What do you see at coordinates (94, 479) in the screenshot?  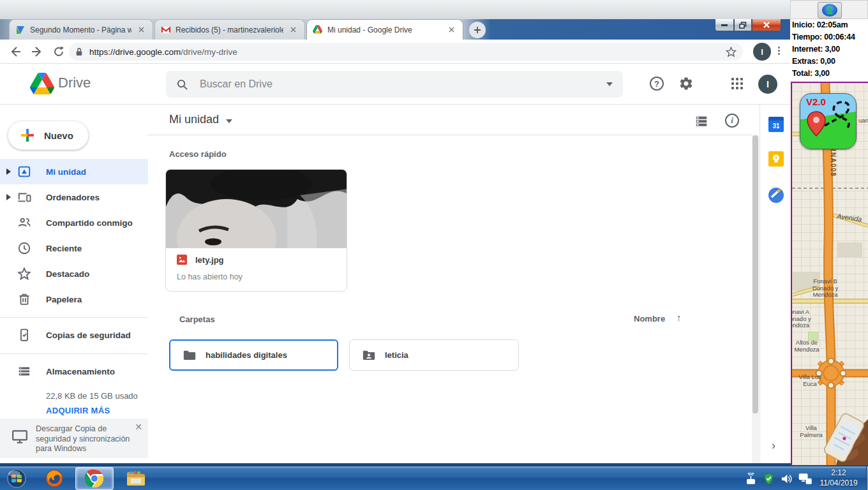 I see `chrome-taskbar-icon` at bounding box center [94, 479].